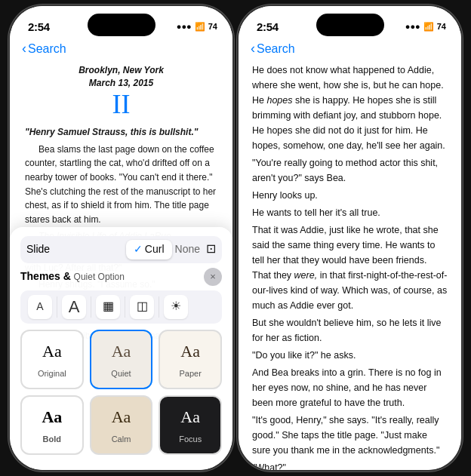 This screenshot has height=476, width=471. Describe the element at coordinates (122, 439) in the screenshot. I see `theme-name-calm: Calm` at that location.